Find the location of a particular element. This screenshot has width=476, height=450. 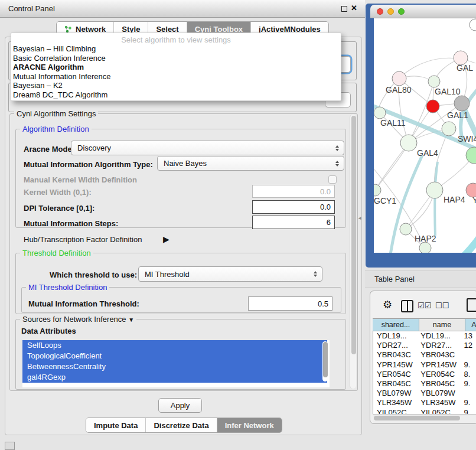

expand-right-icon: ▶ is located at coordinates (167, 239).